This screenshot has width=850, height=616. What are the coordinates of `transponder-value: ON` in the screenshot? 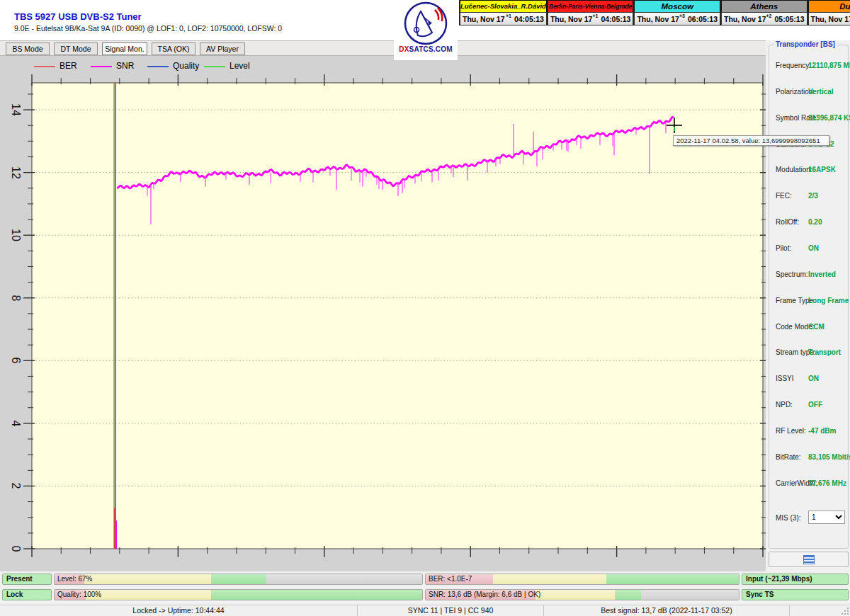 It's located at (813, 378).